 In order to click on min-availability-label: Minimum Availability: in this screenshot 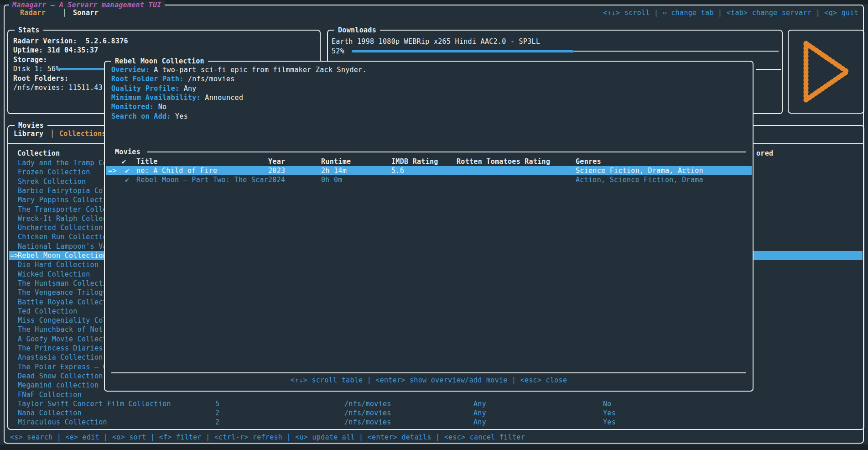, I will do `click(156, 98)`.